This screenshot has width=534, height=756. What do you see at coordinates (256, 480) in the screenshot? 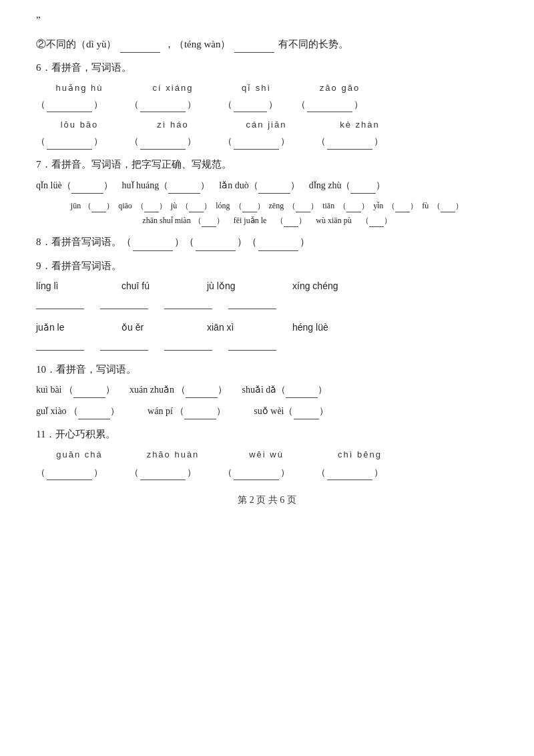
I see `answer-weiwu` at bounding box center [256, 480].